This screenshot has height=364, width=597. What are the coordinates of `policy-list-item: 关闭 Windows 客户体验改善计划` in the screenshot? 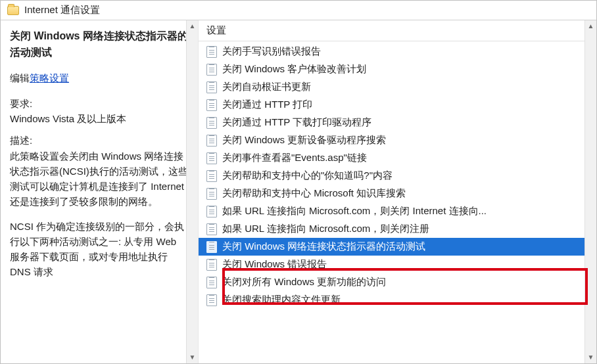 It's located at (392, 70).